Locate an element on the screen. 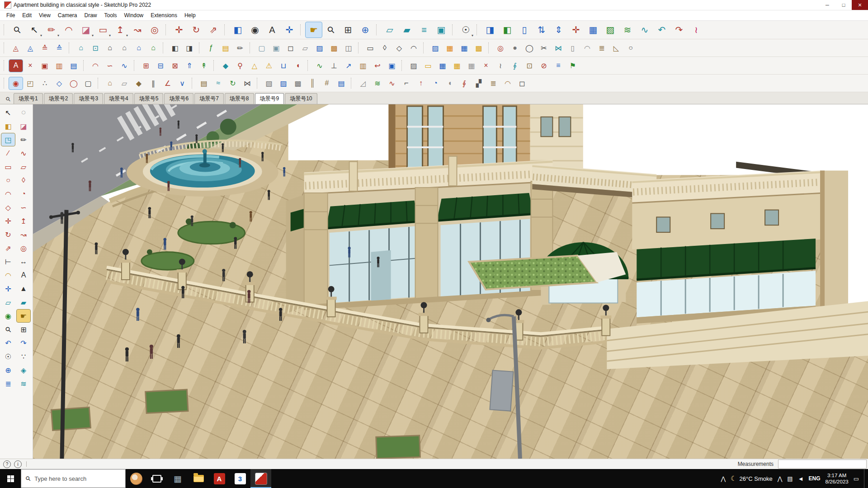  ruler-tool: ▭ is located at coordinates (428, 66).